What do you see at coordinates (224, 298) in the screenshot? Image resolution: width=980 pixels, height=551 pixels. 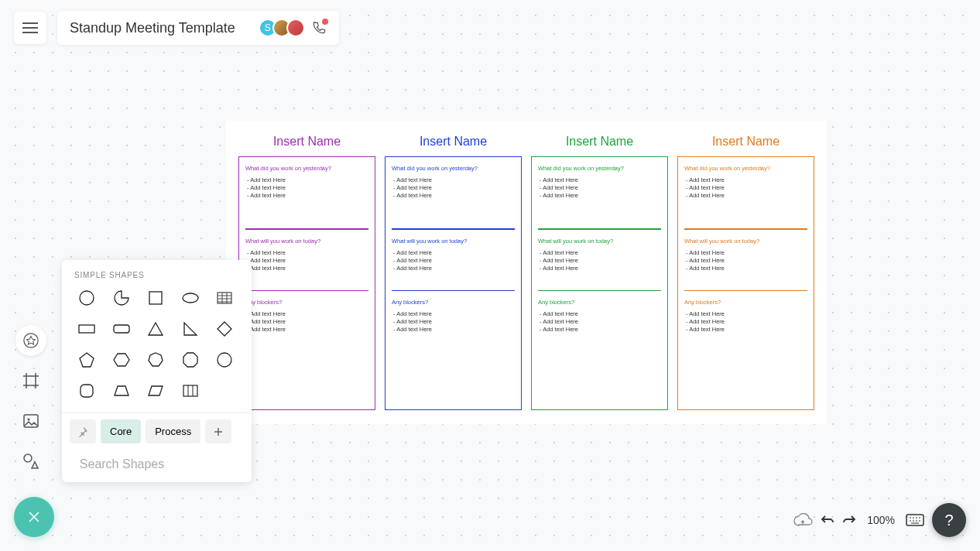 I see `shape-table` at bounding box center [224, 298].